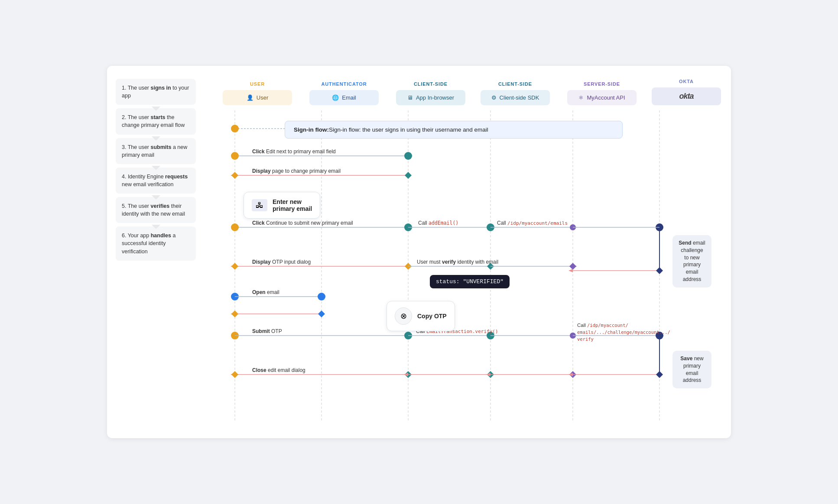  Describe the element at coordinates (686, 96) in the screenshot. I see `col-box-okta: okta` at that location.